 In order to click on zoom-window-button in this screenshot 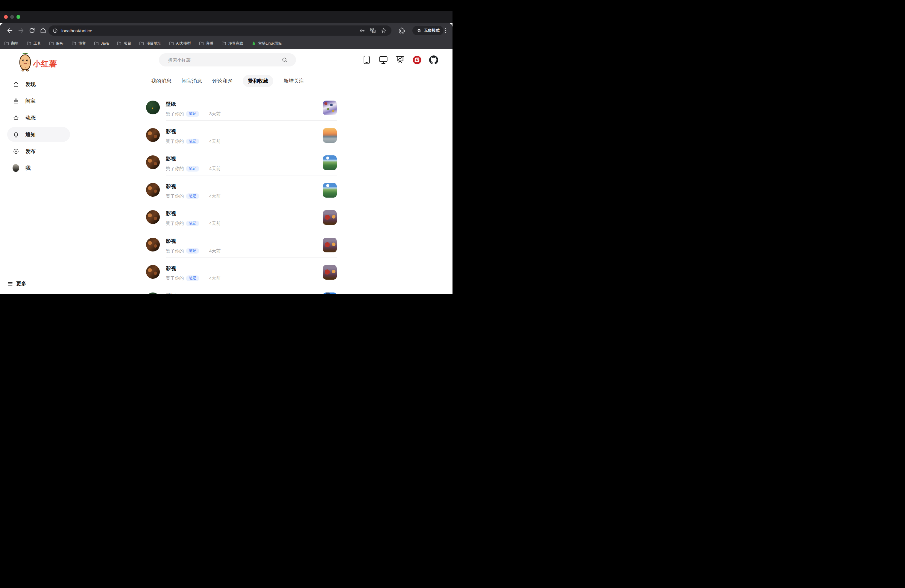, I will do `click(18, 17)`.